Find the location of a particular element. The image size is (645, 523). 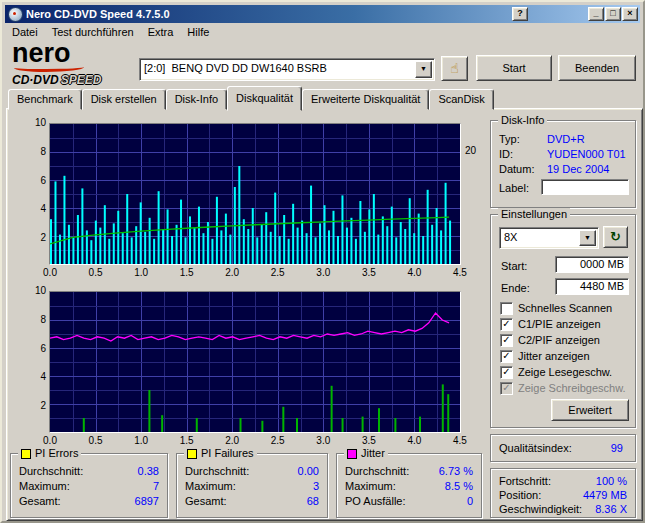

maximize-button: □ is located at coordinates (613, 14).